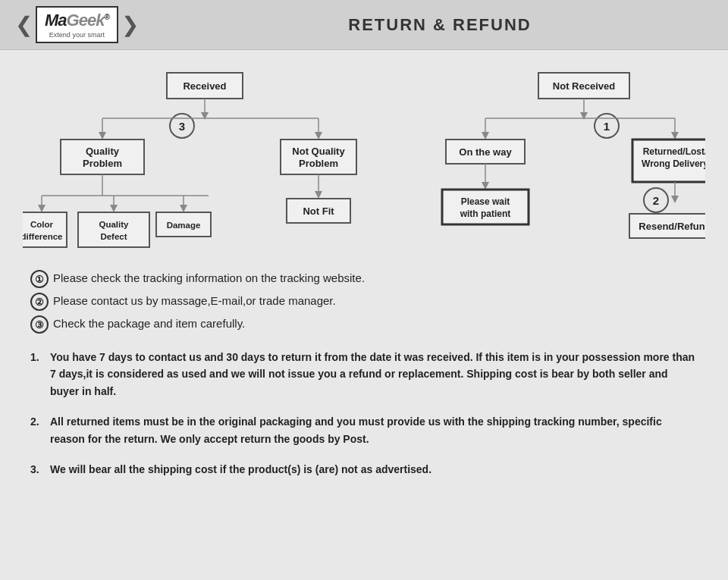 This screenshot has height=580, width=728. What do you see at coordinates (584, 86) in the screenshot?
I see `svg-text: Not Received` at bounding box center [584, 86].